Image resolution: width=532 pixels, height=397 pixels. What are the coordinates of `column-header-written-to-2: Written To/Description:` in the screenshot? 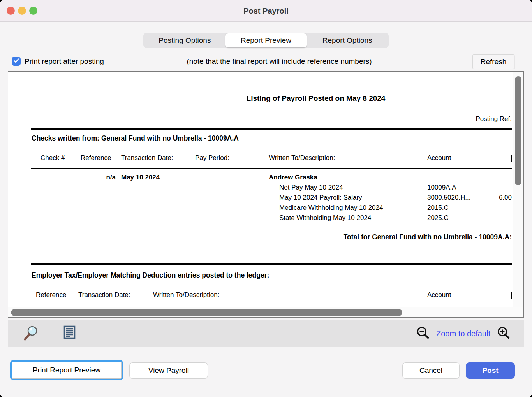 It's located at (186, 295).